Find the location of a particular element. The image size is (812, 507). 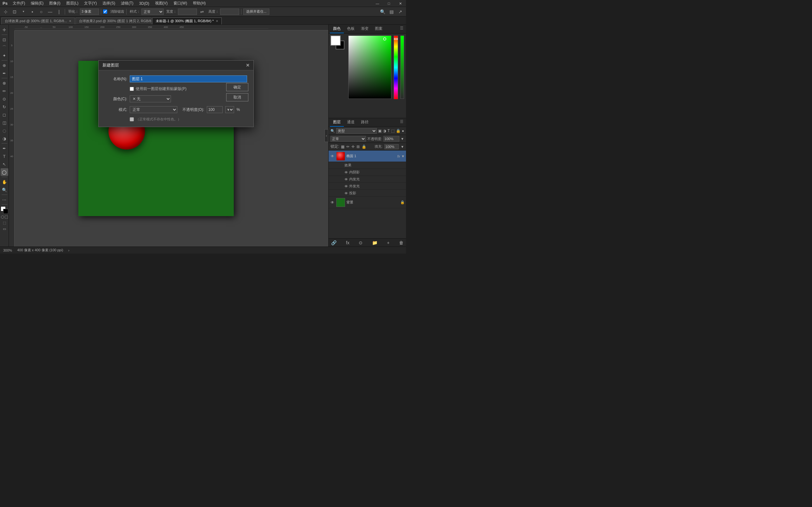

path-select-tool: ↖ is located at coordinates (5, 164).